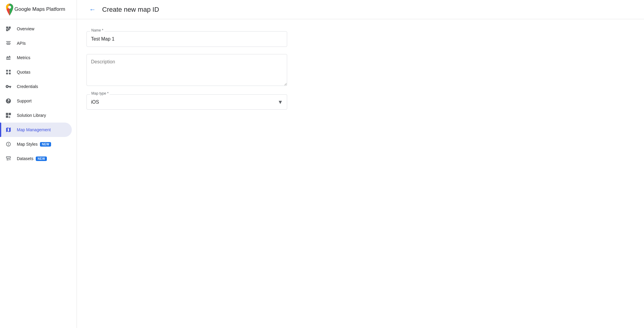  Describe the element at coordinates (36, 101) in the screenshot. I see `sidebar-item-support: Support` at that location.